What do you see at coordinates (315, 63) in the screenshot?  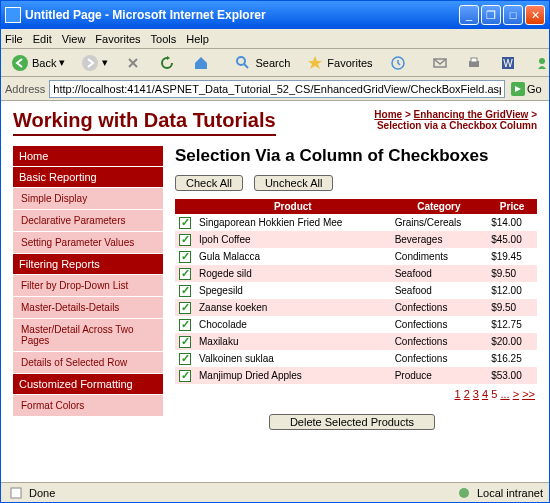 I see `star-icon` at bounding box center [315, 63].